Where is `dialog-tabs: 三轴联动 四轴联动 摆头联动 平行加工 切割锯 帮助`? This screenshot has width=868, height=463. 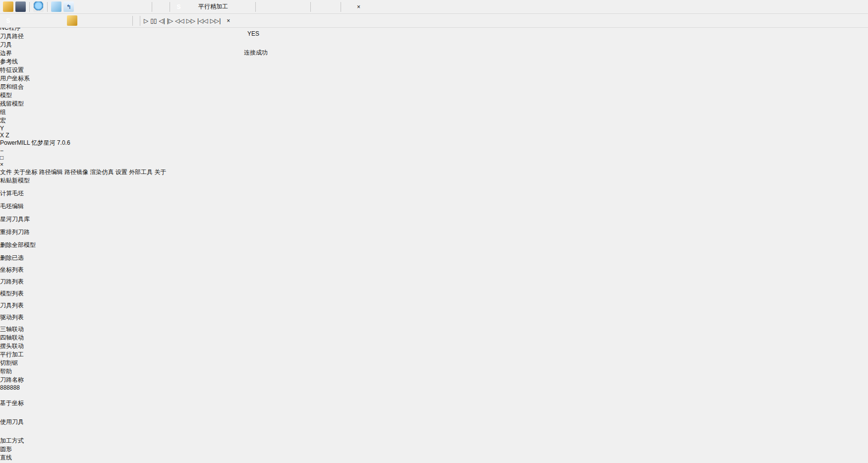 dialog-tabs: 三轴联动 四轴联动 摆头联动 平行加工 切割锯 帮助 is located at coordinates (434, 350).